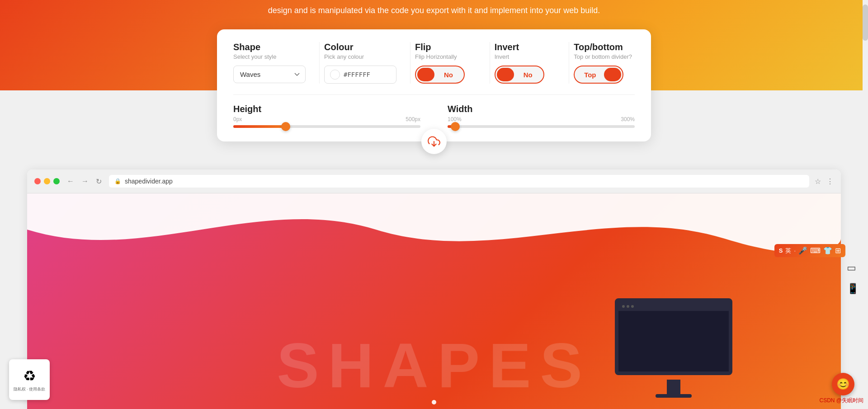 The image size is (868, 409). Describe the element at coordinates (541, 119) in the screenshot. I see `width-range-labels: 100% 300%` at that location.